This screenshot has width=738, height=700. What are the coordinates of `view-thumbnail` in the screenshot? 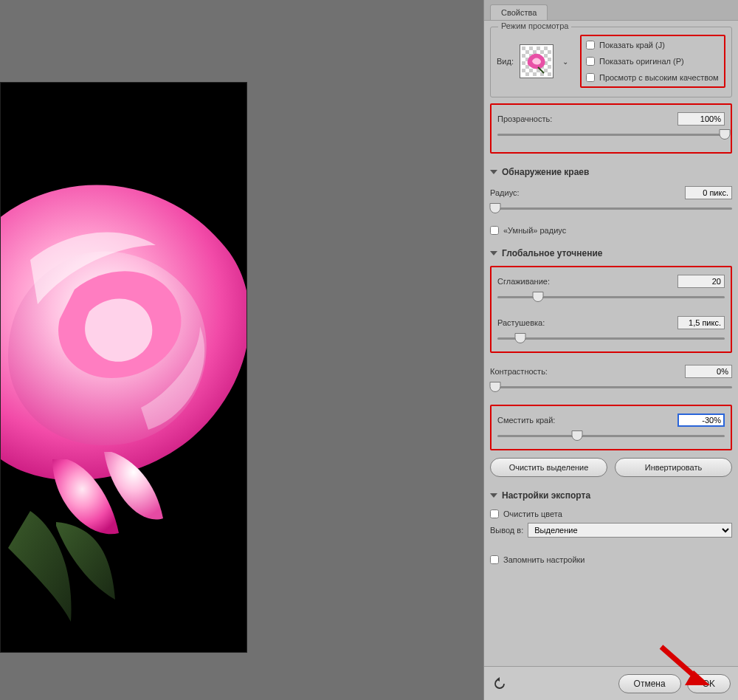 It's located at (537, 61).